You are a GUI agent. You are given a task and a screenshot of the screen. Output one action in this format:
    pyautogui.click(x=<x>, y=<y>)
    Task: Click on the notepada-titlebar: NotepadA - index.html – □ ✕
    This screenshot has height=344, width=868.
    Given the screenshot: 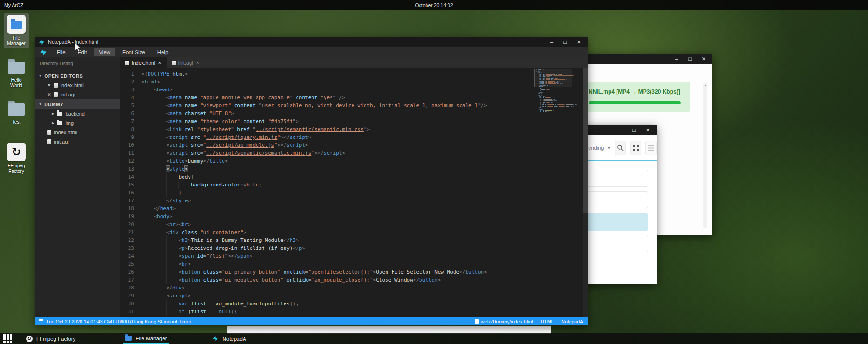 What is the action you would take?
    pyautogui.click(x=311, y=42)
    